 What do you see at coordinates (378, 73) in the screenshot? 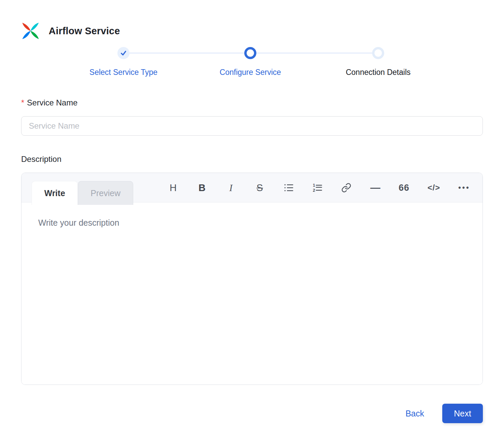
I see `step-label: Connection Details` at bounding box center [378, 73].